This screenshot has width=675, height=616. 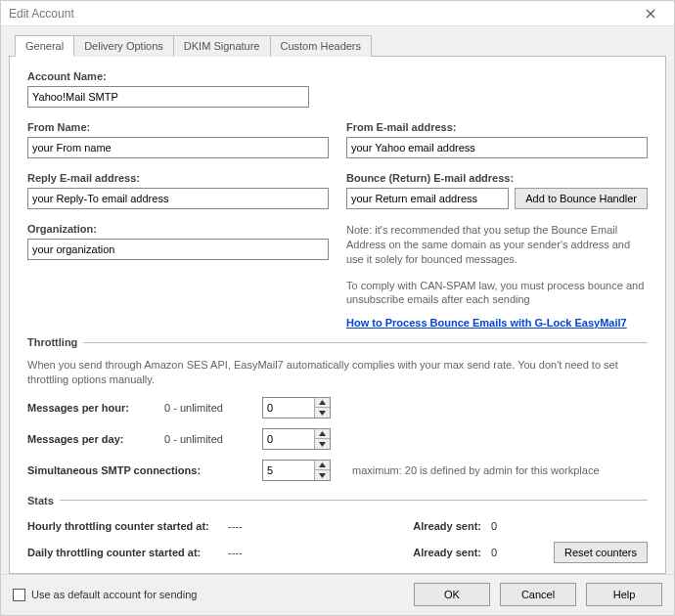 I want to click on daily-counter-value: ----, so click(x=257, y=552).